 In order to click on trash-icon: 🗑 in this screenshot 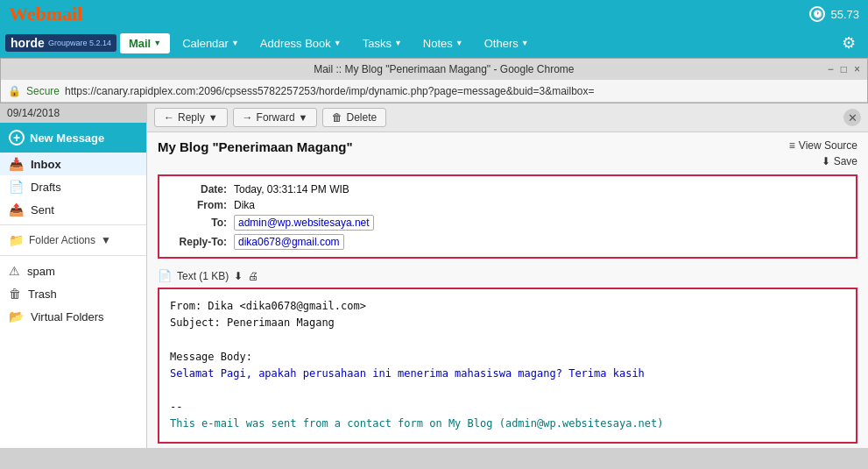, I will do `click(15, 294)`.